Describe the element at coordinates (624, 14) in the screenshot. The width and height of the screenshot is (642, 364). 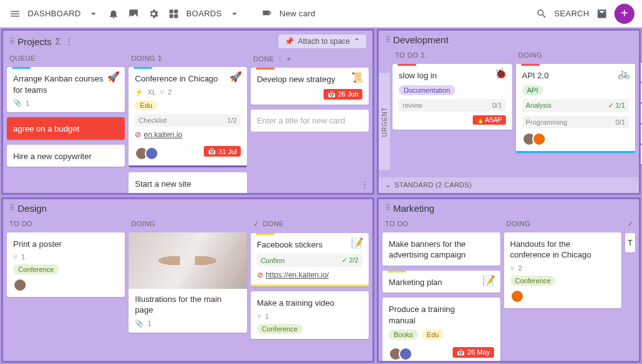
I see `add-button: +` at that location.